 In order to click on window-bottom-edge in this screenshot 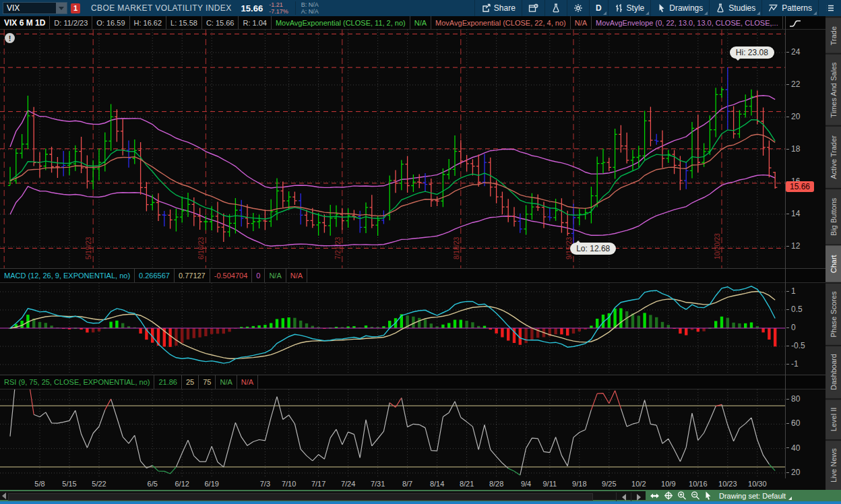, I will do `click(421, 503)`.